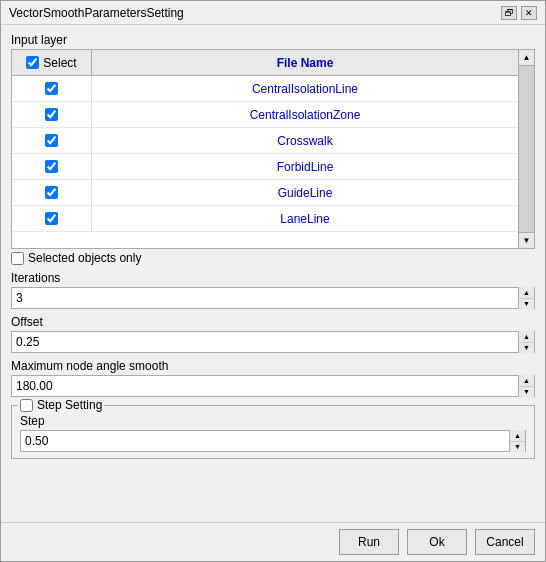 This screenshot has height=562, width=546. Describe the element at coordinates (273, 542) in the screenshot. I see `footer: Run Ok Cancel` at that location.